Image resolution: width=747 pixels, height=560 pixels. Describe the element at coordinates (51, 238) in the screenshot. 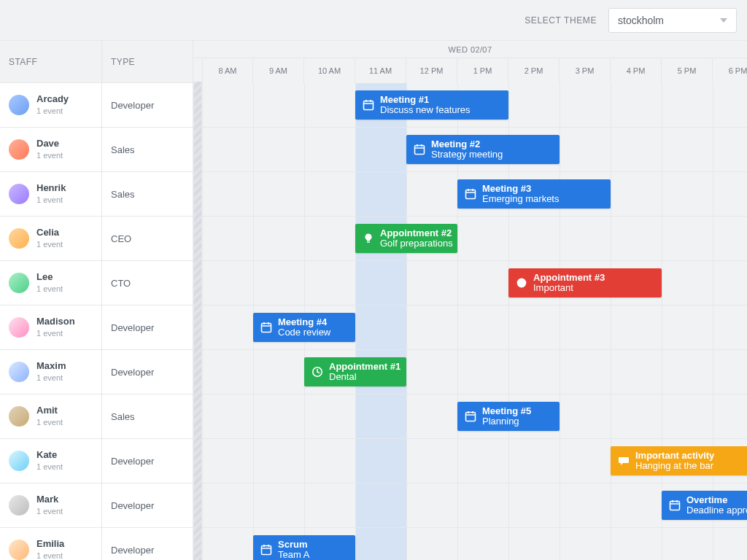

I see `staff-cell: Celia1 event` at that location.